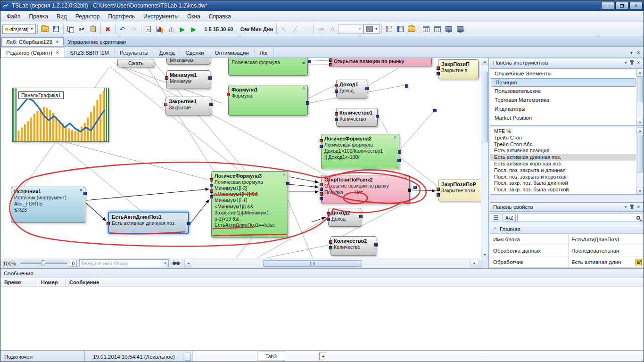 Image resolution: width=644 pixels, height=362 pixels. Describe the element at coordinates (563, 100) in the screenshot. I see `toolbox-category: Торговая Математика` at that location.